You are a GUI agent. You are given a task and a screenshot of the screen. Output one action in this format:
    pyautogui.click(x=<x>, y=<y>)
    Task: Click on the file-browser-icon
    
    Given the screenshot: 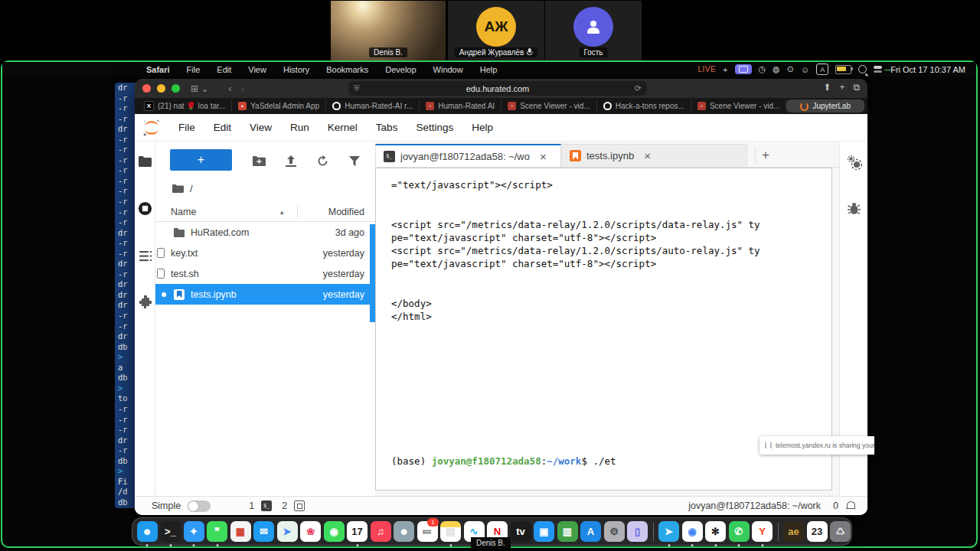 What is the action you would take?
    pyautogui.click(x=145, y=161)
    